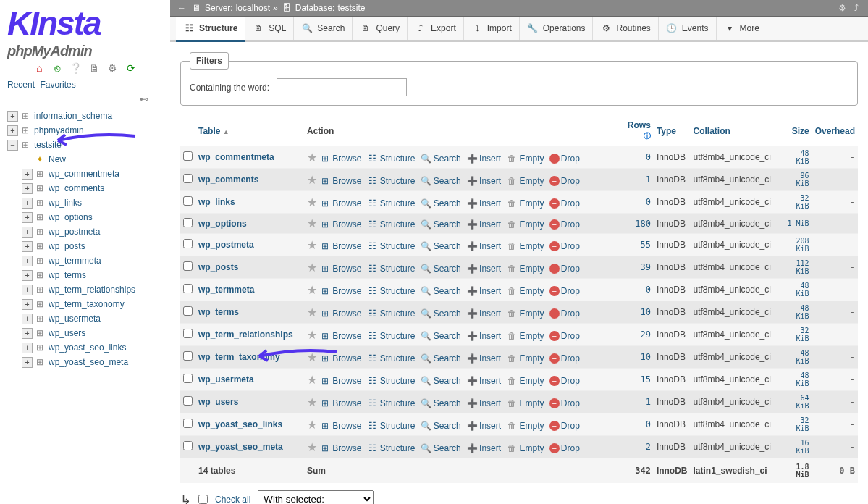  I want to click on table-name-link: wp_terms, so click(219, 312).